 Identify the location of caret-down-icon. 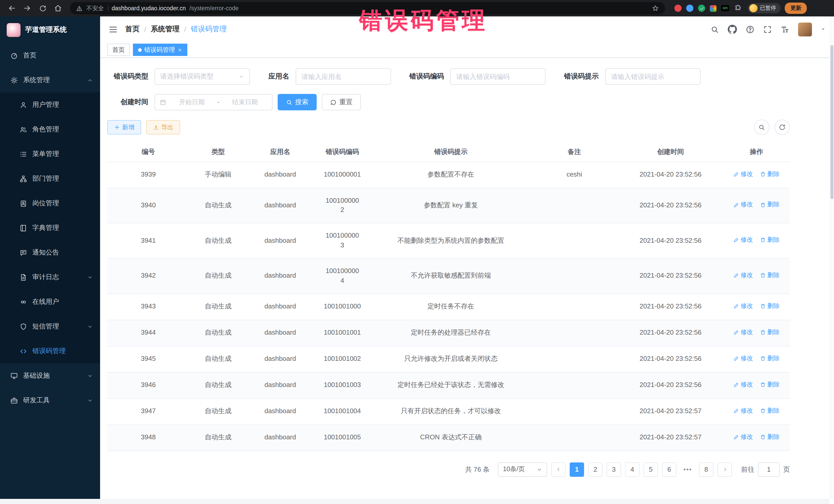
(823, 29).